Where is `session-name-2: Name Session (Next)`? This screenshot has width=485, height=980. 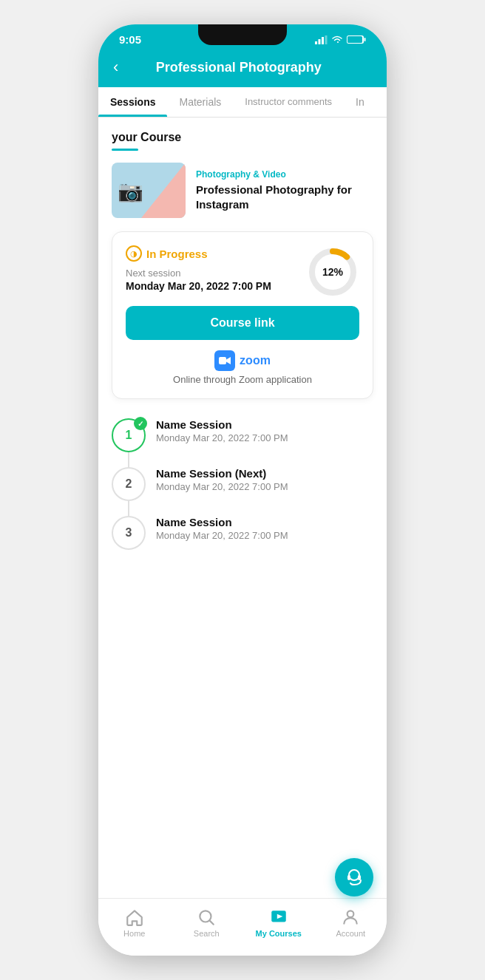 session-name-2: Name Session (Next) is located at coordinates (222, 473).